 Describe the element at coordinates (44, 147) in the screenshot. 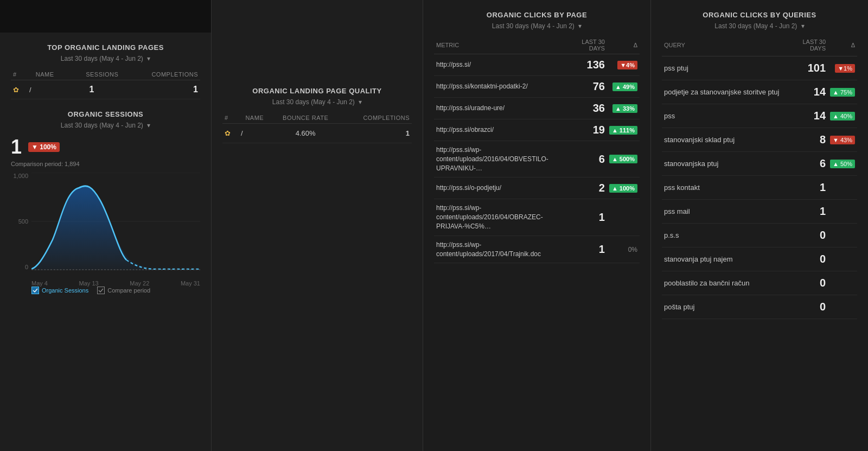

I see `organic-sessions-badge: ▼ 100%` at that location.